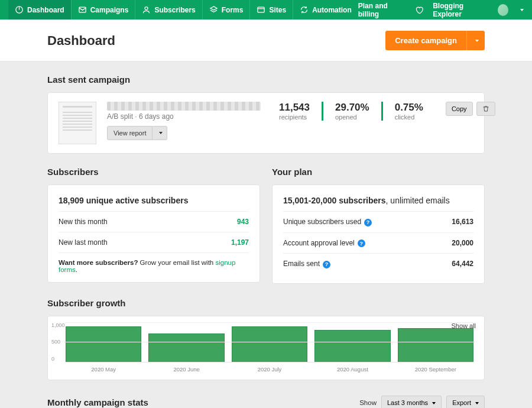  Describe the element at coordinates (486, 109) in the screenshot. I see `delete-button` at that location.